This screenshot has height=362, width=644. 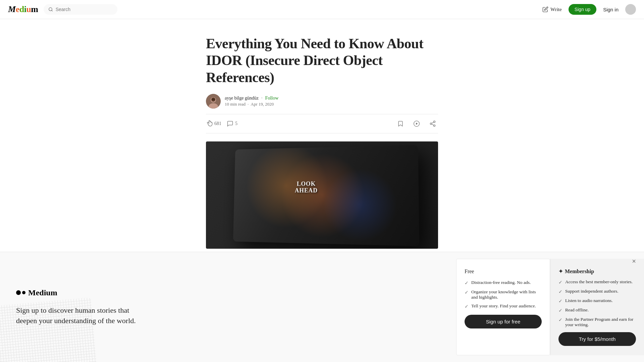 What do you see at coordinates (63, 9) in the screenshot?
I see `header-left: Medium` at bounding box center [63, 9].